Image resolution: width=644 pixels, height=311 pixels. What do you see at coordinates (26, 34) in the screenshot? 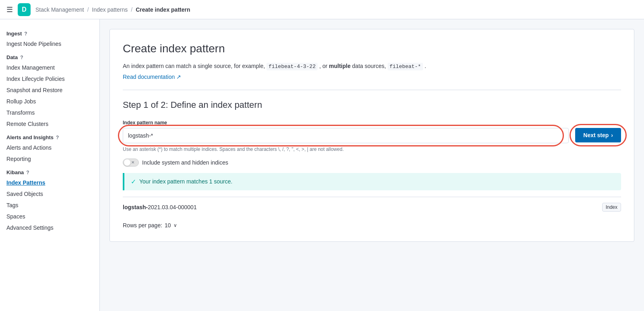
I see `ingest-help-icon: ?` at bounding box center [26, 34].